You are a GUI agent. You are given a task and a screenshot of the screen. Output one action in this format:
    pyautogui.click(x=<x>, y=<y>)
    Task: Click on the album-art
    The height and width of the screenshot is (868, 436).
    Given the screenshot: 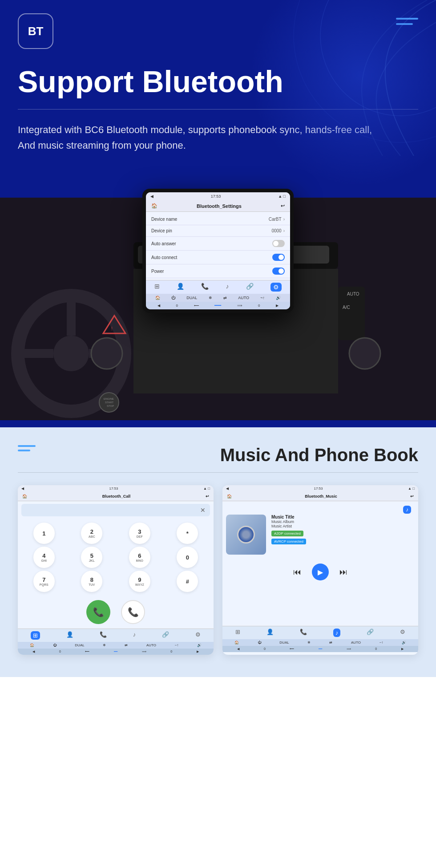 What is the action you would take?
    pyautogui.click(x=246, y=535)
    